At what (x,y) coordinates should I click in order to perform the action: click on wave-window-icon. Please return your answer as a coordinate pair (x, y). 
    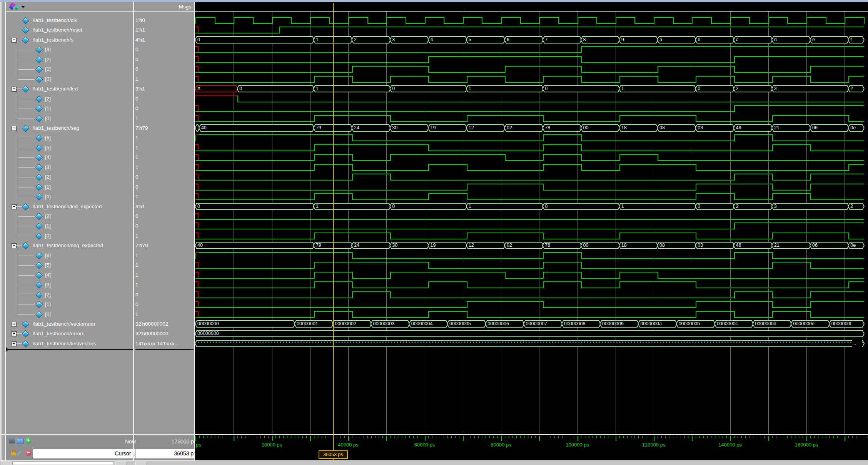
    Looking at the image, I should click on (14, 7).